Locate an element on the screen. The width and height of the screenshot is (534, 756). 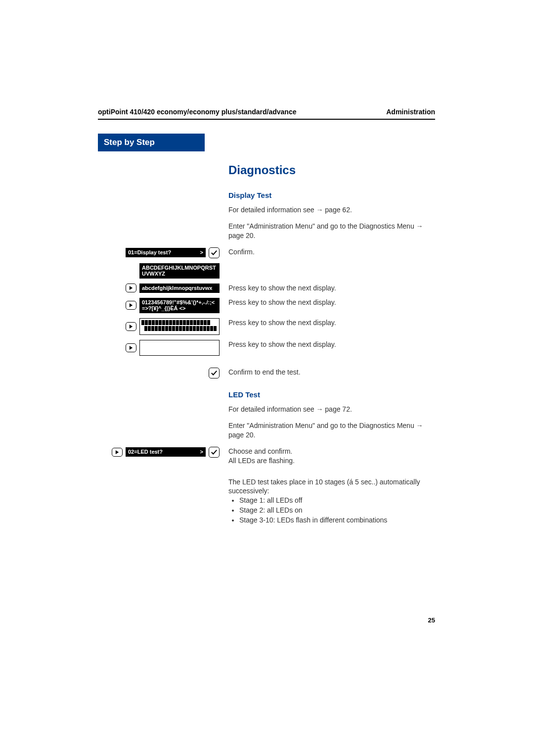
list-item: Stage 3-10: LEDs flash in different comb… is located at coordinates (337, 520).